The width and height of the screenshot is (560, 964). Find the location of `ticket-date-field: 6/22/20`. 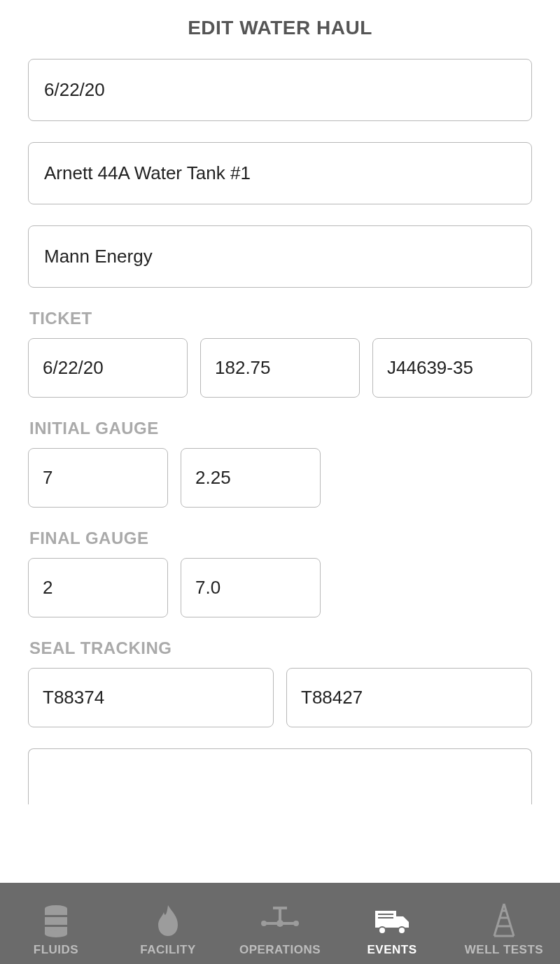

ticket-date-field: 6/22/20 is located at coordinates (108, 368).